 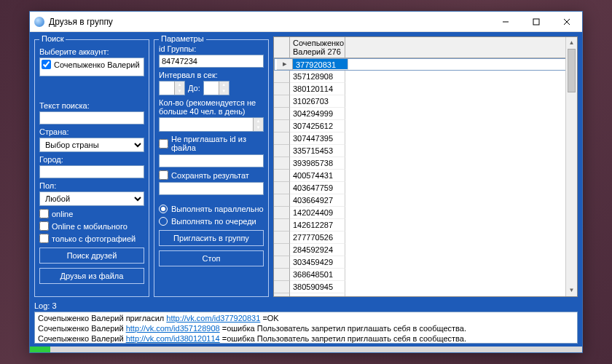 What do you see at coordinates (571, 71) in the screenshot?
I see `scroll-thumb` at bounding box center [571, 71].